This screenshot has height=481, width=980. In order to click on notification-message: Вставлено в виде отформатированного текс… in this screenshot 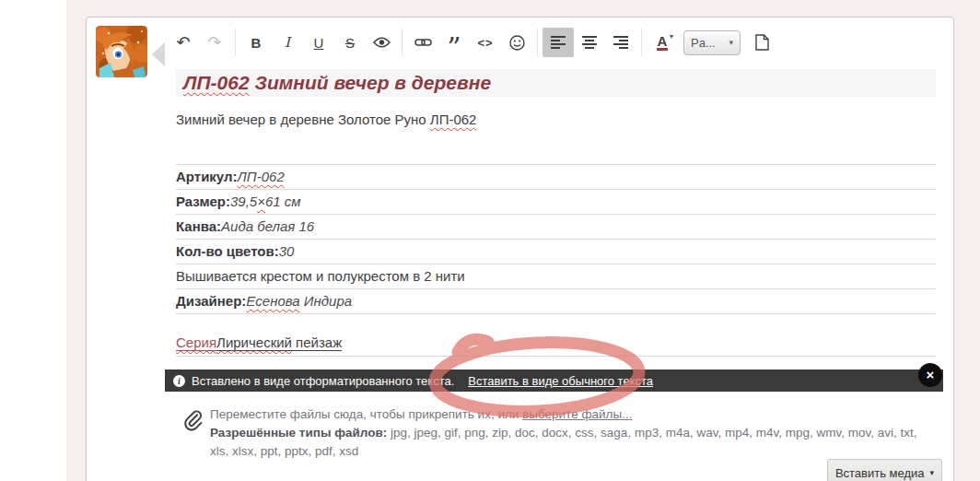, I will do `click(322, 381)`.